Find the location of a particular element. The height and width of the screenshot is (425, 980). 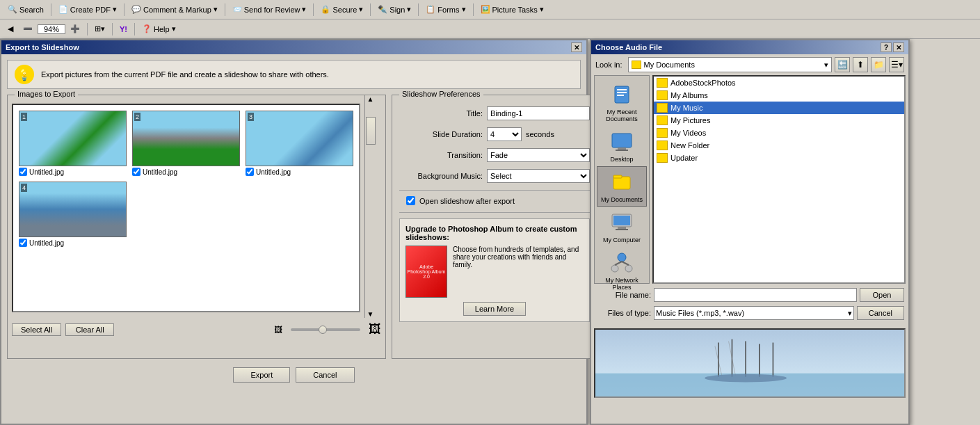

export-dialog-close: ✕ is located at coordinates (577, 47).